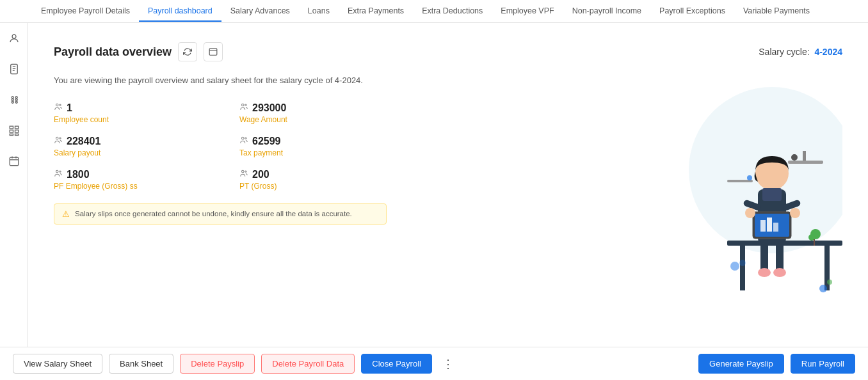 This screenshot has width=868, height=380. What do you see at coordinates (220, 81) in the screenshot?
I see `overview-description: You are viewing the payroll overview and…` at bounding box center [220, 81].